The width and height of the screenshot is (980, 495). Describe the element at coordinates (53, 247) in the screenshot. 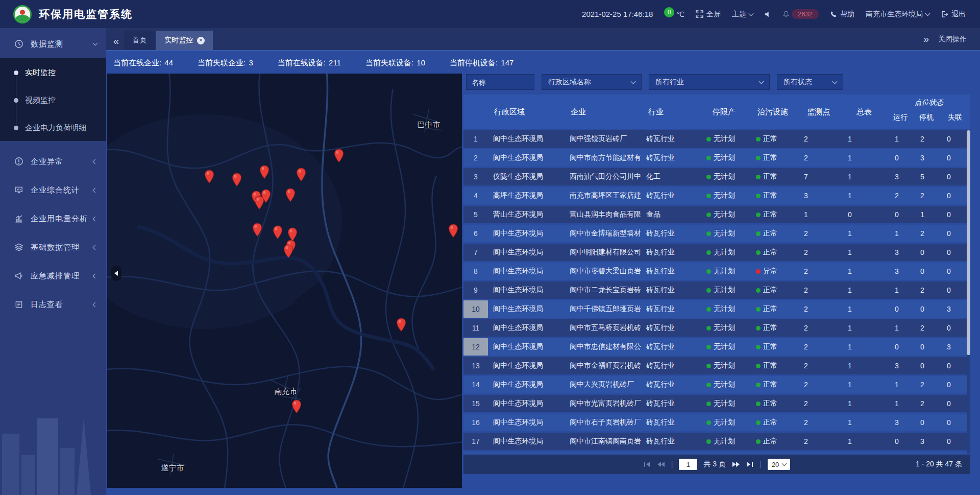

I see `sidebar-item: 基础数据管理` at that location.